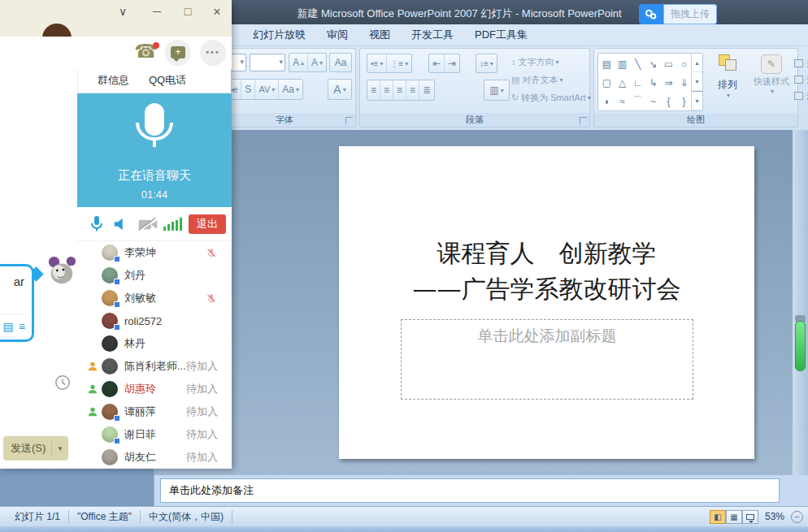 The height and width of the screenshot is (532, 808). Describe the element at coordinates (154, 435) in the screenshot. I see `member-row: 谢日菲 待加入` at that location.